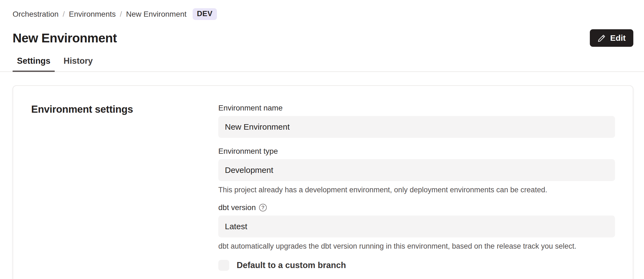 The image size is (644, 279). I want to click on environment-type-label: Environment type, so click(417, 152).